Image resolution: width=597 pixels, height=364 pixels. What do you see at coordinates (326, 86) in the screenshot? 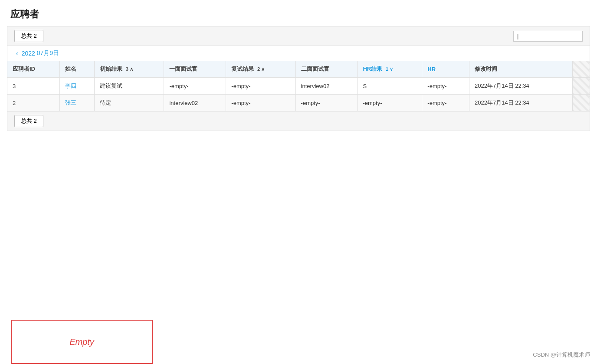
I see `cell-second_interviewer: interview02` at bounding box center [326, 86].